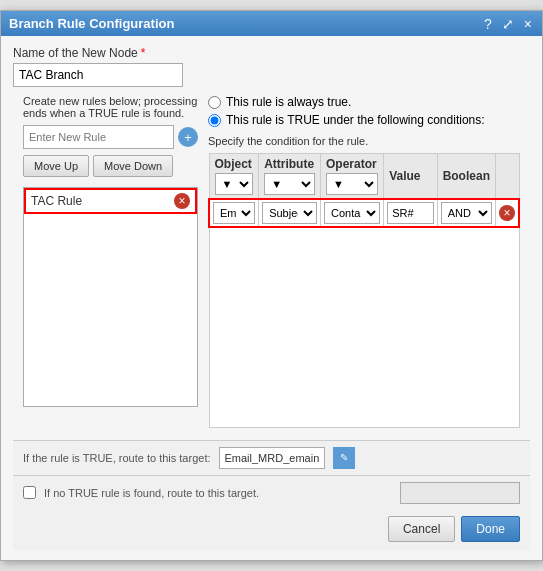  Describe the element at coordinates (110, 166) in the screenshot. I see `move-buttons: Move Up Move Down` at that location.